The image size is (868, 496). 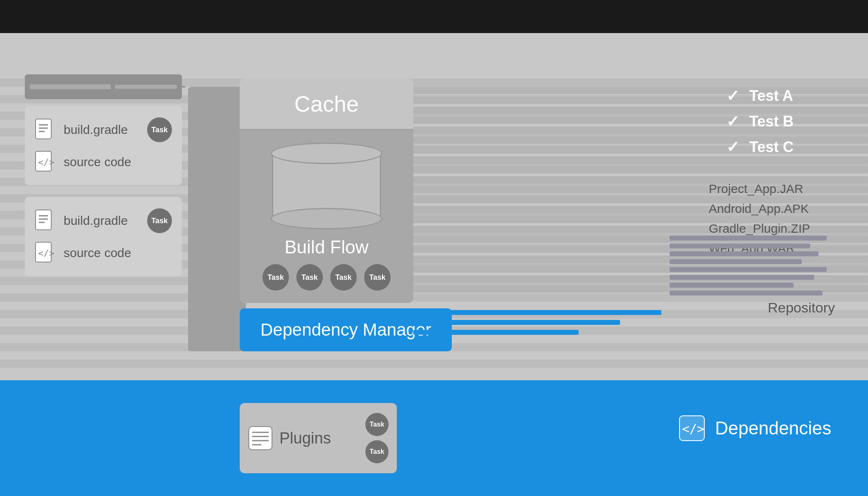 I want to click on plugins-icon, so click(x=260, y=438).